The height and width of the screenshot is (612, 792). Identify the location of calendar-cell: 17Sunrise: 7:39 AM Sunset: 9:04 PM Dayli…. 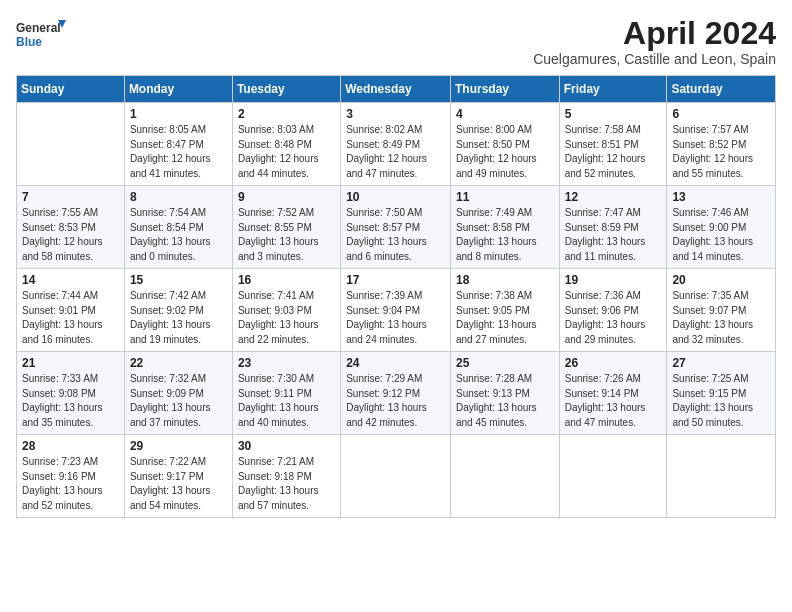
(396, 310).